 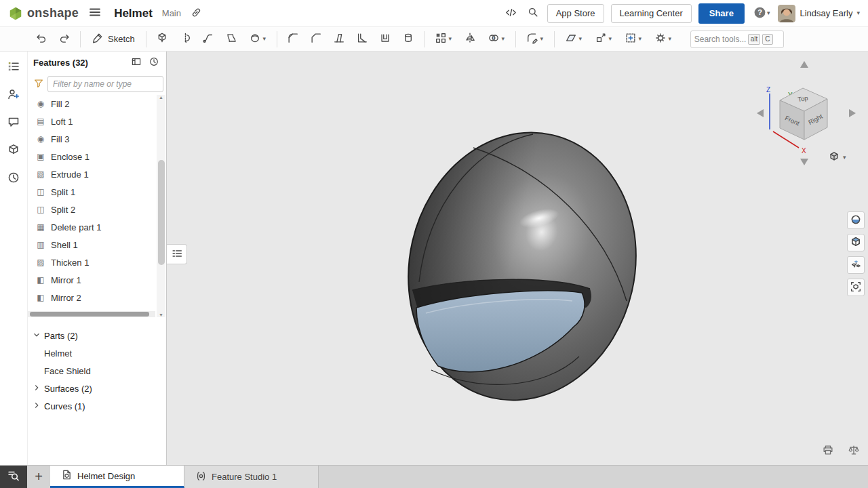 What do you see at coordinates (97, 353) in the screenshot?
I see `part-row: Helmet` at bounding box center [97, 353].